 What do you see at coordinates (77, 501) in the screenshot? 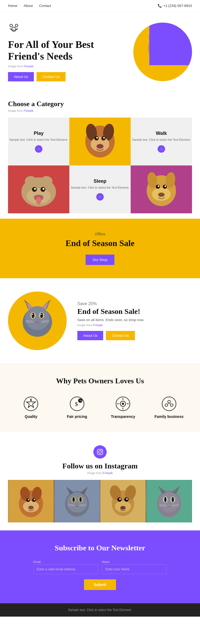
I see `instagram-photo-cat` at bounding box center [77, 501].